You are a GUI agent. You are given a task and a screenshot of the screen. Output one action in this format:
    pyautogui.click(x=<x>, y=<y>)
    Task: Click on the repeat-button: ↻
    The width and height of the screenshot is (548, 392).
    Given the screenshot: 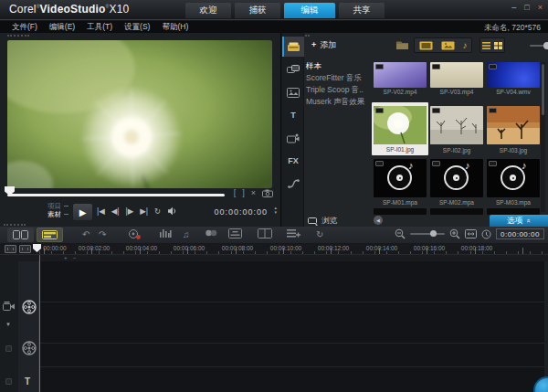 What is the action you would take?
    pyautogui.click(x=157, y=211)
    